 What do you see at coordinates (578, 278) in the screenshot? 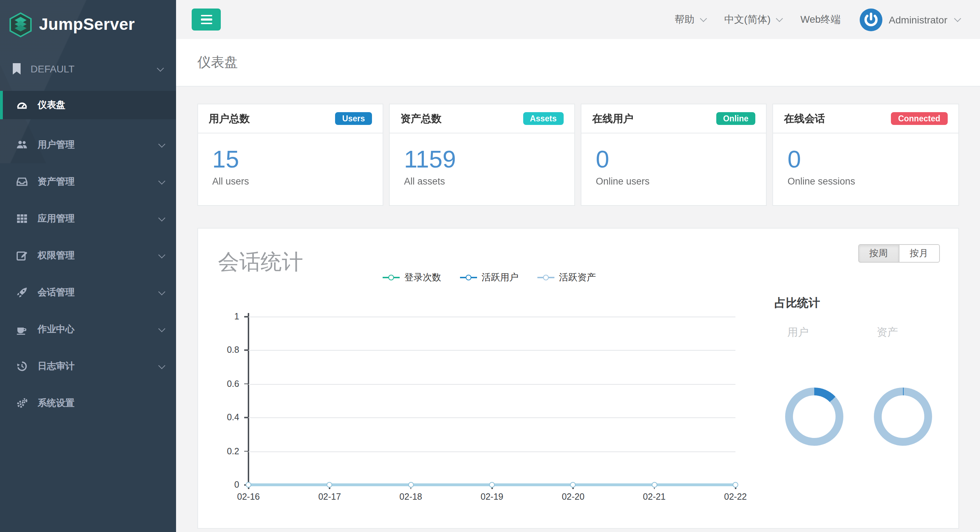
I see `legend-label: 活跃资产` at bounding box center [578, 278].